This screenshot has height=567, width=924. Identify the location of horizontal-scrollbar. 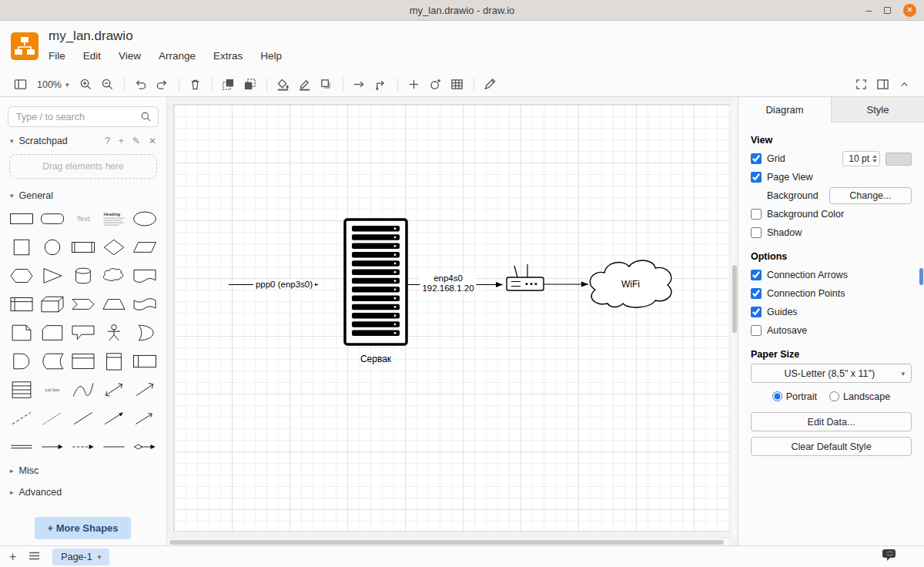
(448, 542).